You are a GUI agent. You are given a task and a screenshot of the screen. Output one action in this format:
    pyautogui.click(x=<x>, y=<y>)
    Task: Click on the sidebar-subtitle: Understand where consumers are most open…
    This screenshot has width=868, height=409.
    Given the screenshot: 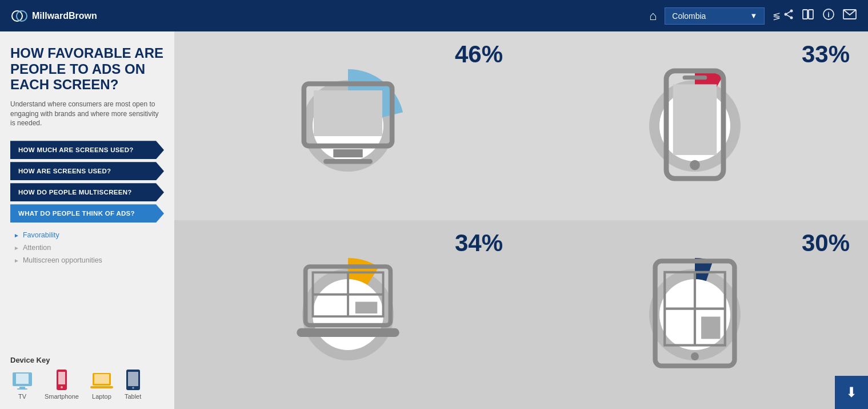 What is the action you would take?
    pyautogui.click(x=87, y=114)
    